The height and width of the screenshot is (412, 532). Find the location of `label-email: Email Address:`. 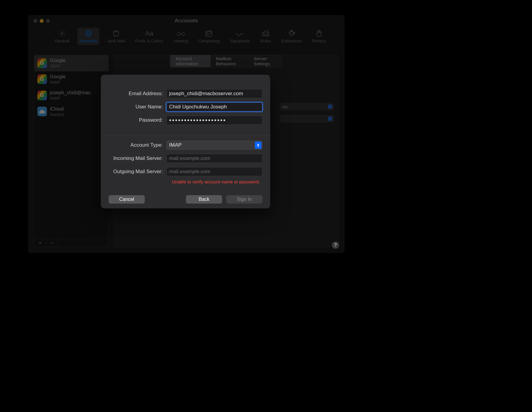

label-email: Email Address: is located at coordinates (136, 94).